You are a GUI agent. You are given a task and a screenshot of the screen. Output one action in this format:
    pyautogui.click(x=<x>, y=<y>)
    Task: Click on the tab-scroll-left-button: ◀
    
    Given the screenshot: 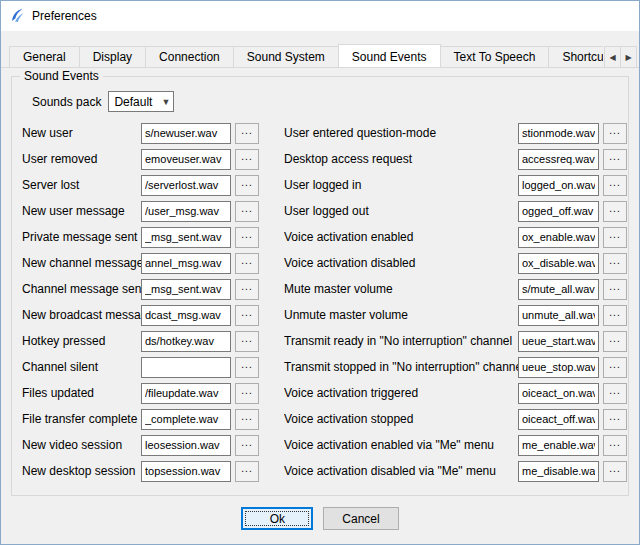 What is the action you would take?
    pyautogui.click(x=612, y=57)
    